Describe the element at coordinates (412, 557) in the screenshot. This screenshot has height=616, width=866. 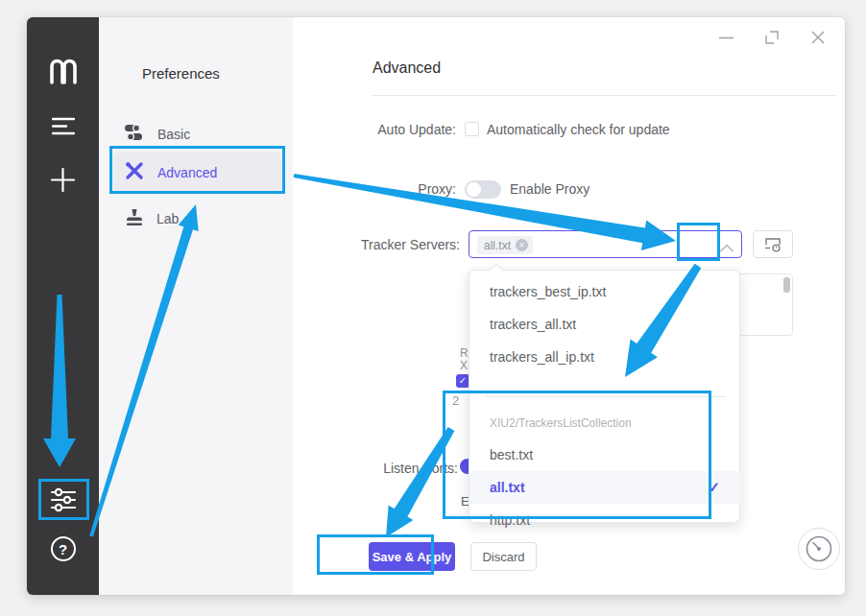
I see `save-apply-button: Save & Apply` at that location.